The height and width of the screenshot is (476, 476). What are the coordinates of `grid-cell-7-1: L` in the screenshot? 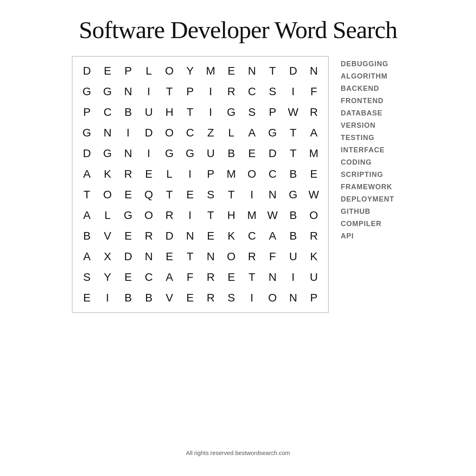 It's located at (107, 215).